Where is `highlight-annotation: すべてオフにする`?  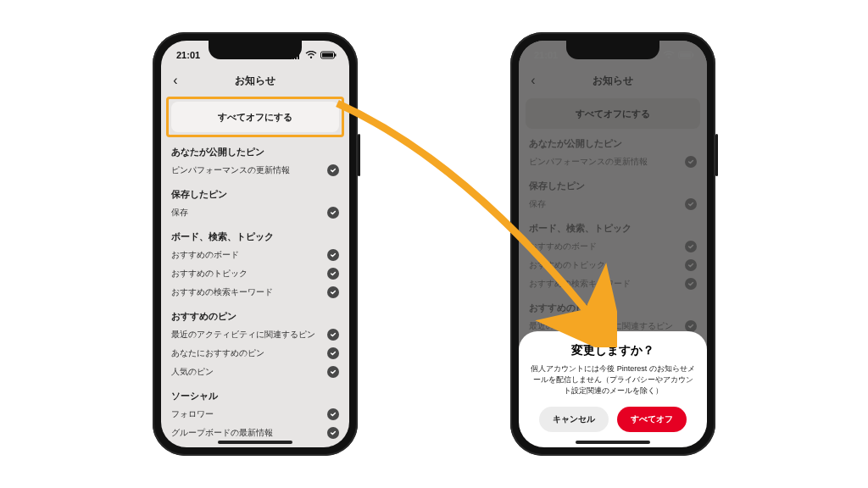
highlight-annotation: すべてオフにする is located at coordinates (255, 117).